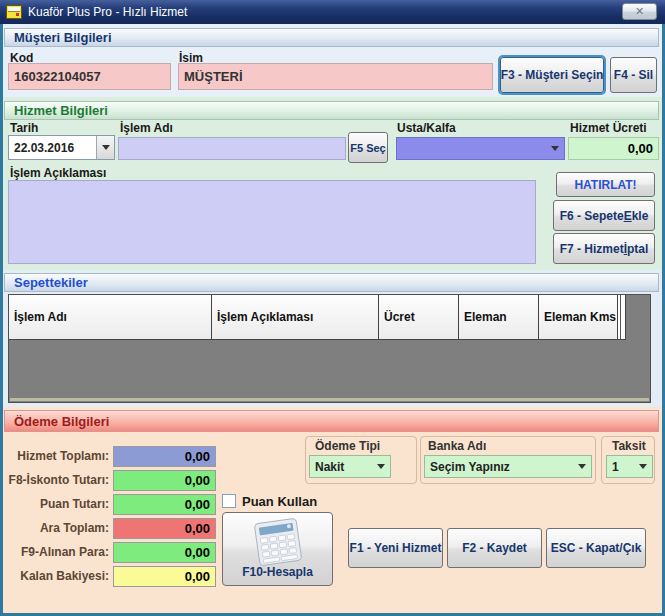  Describe the element at coordinates (332, 38) in the screenshot. I see `customer-section-header: Müşteri Bilgileri` at that location.